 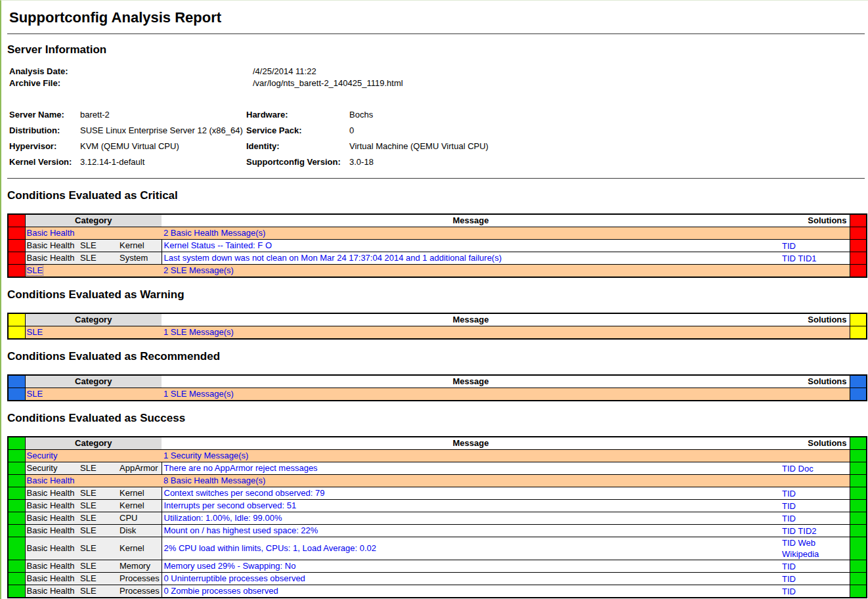 I want to click on message-count-link: 8 Basic Health Message(s), so click(x=214, y=481).